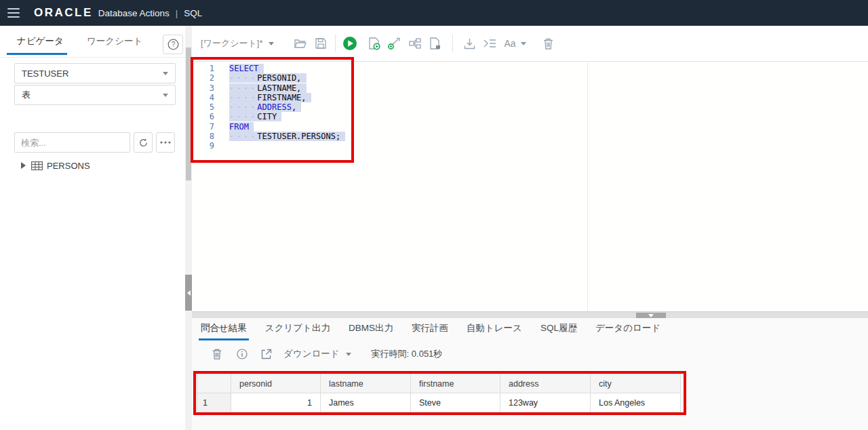 The height and width of the screenshot is (430, 868). Describe the element at coordinates (317, 354) in the screenshot. I see `results-toolbar: ダウンロード 実行時間: 0.051秒` at that location.